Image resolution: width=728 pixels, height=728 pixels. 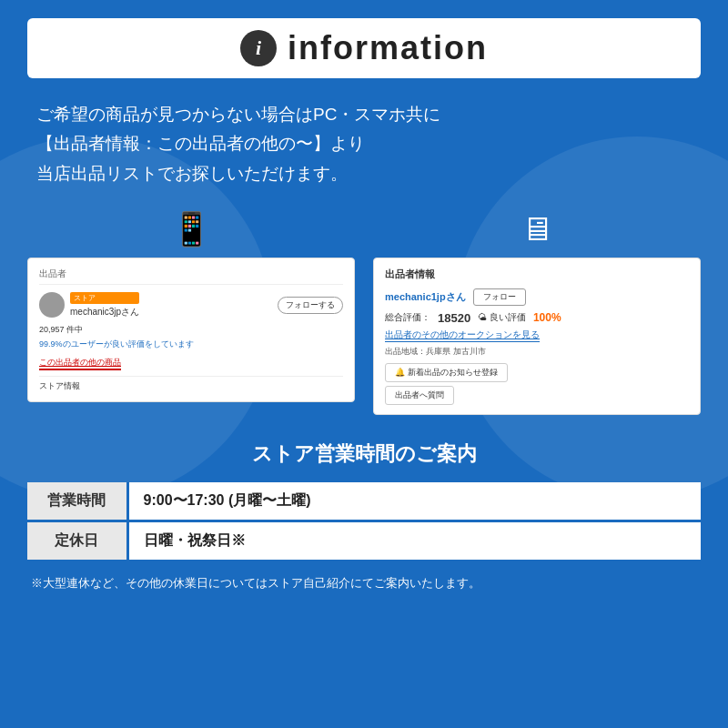 What do you see at coordinates (310, 306) in the screenshot?
I see `mobile-follow-button: フォローする` at bounding box center [310, 306].